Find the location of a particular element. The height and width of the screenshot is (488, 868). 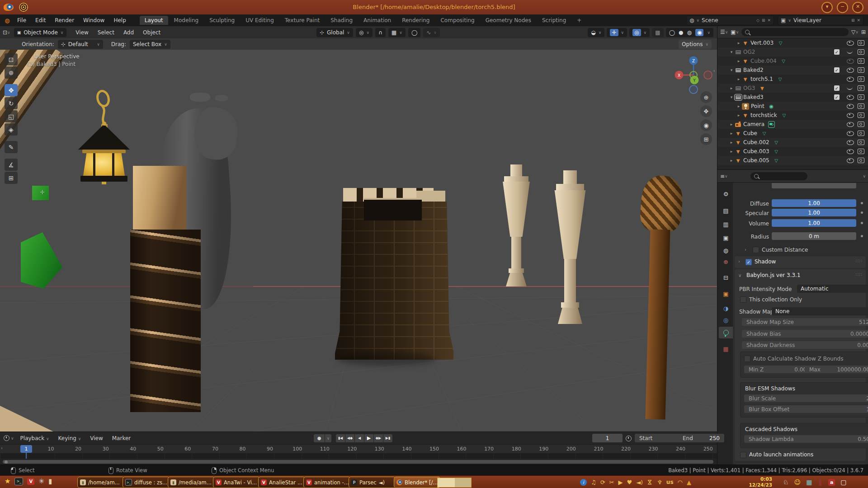

unlink-scene-icon: ✕ is located at coordinates (769, 20).